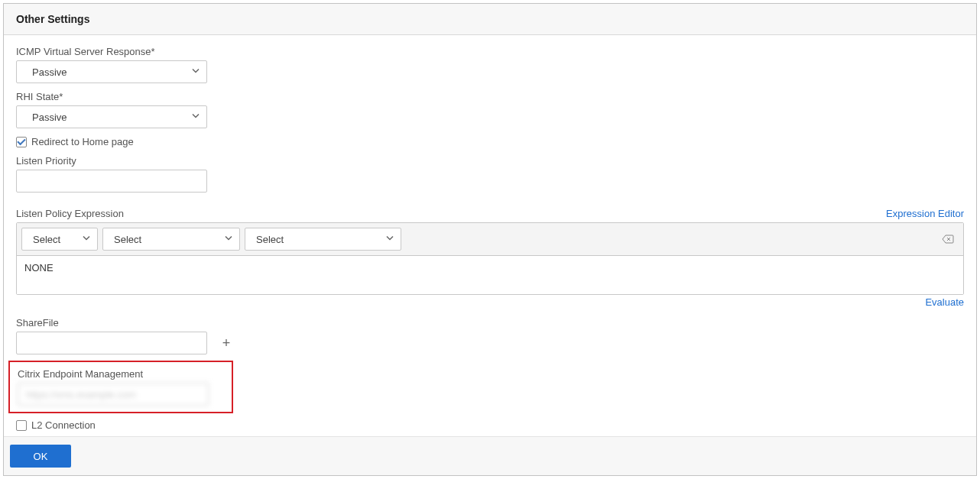  What do you see at coordinates (490, 258) in the screenshot?
I see `expression-panel: Select Select Select` at bounding box center [490, 258].